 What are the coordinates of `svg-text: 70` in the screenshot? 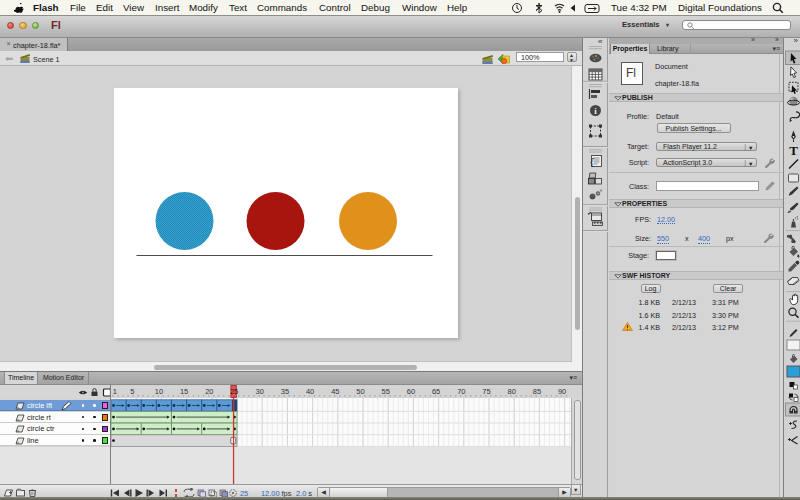 It's located at (461, 392).